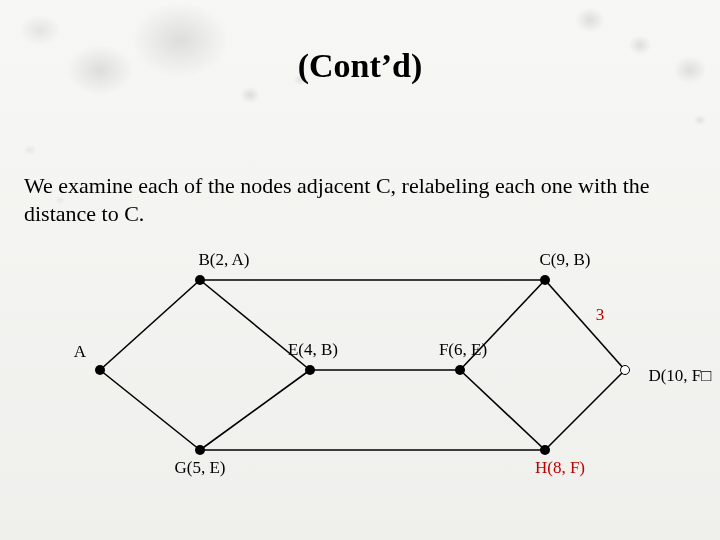 This screenshot has height=540, width=720. What do you see at coordinates (545, 450) in the screenshot?
I see `graph-node-H` at bounding box center [545, 450].